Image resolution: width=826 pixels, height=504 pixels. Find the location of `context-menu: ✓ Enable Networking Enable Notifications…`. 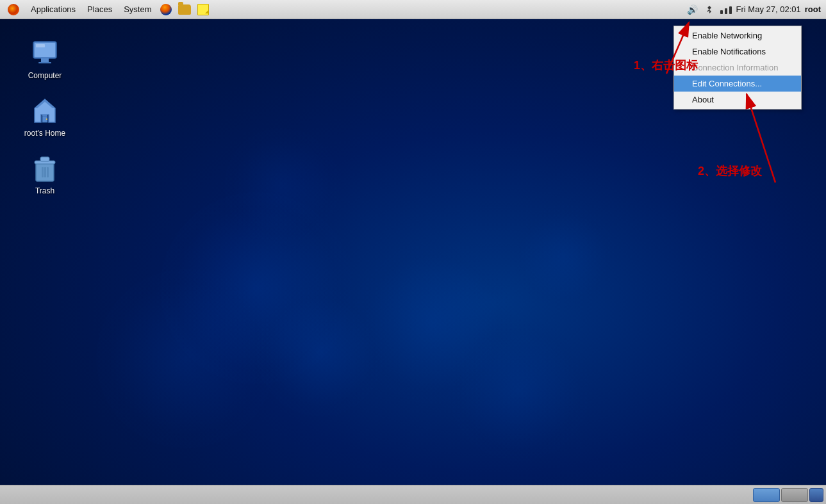

context-menu: ✓ Enable Networking Enable Notifications… is located at coordinates (738, 68).